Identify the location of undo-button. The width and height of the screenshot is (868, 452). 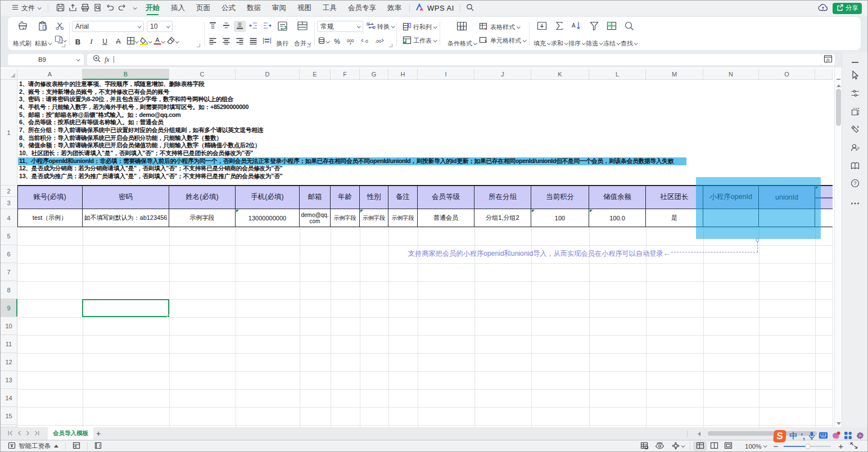
(110, 8).